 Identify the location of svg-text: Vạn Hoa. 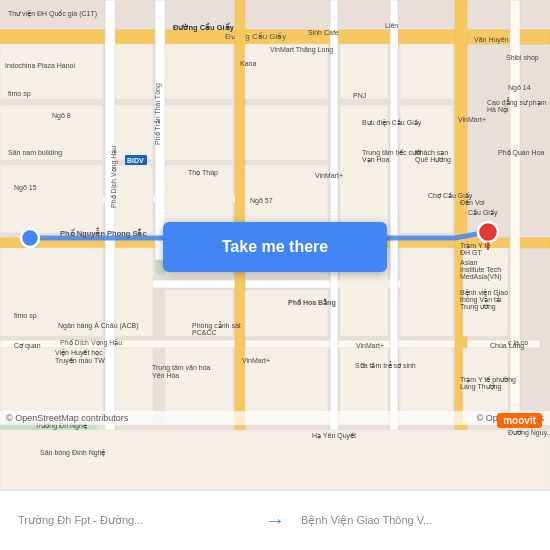
(376, 160).